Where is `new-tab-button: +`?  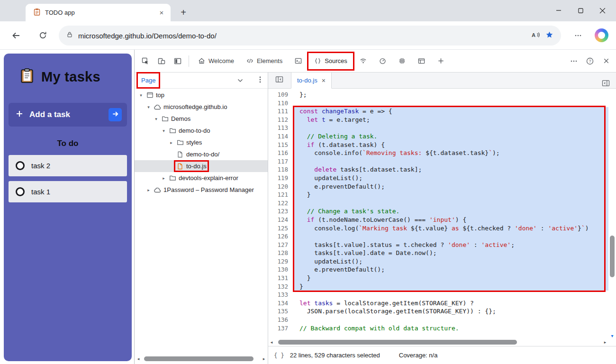 new-tab-button: + is located at coordinates (183, 12).